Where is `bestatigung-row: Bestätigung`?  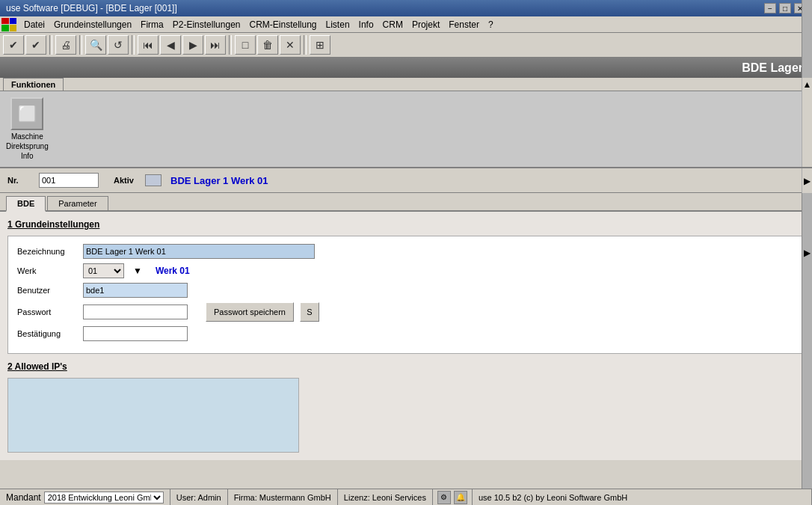 bestatigung-row: Bestätigung is located at coordinates (406, 334).